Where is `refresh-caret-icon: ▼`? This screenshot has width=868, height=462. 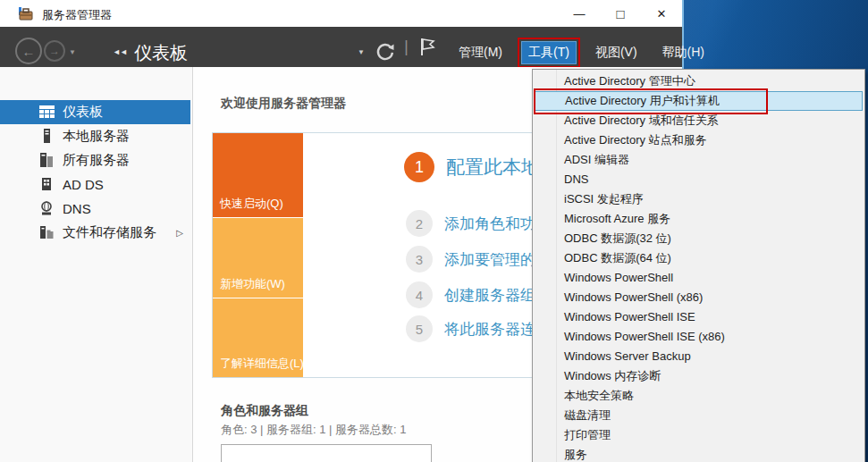
refresh-caret-icon: ▼ is located at coordinates (361, 52).